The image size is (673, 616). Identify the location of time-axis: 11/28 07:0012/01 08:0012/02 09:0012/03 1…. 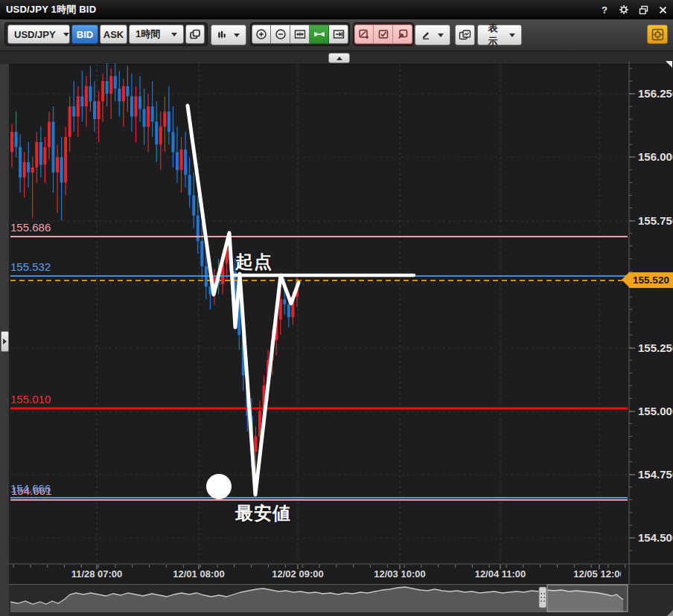
(315, 574).